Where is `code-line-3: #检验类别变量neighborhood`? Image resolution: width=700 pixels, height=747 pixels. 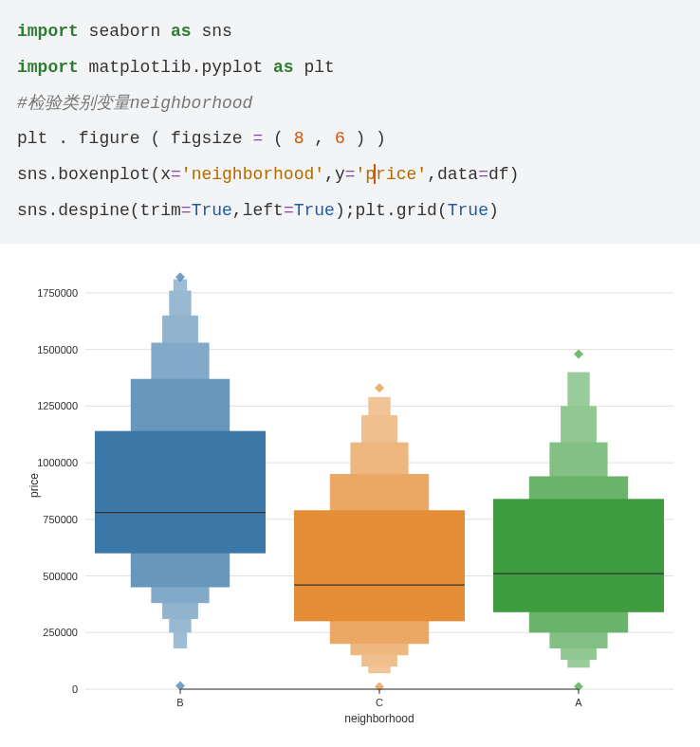
code-line-3: #检验类别变量neighborhood is located at coordinates (135, 103).